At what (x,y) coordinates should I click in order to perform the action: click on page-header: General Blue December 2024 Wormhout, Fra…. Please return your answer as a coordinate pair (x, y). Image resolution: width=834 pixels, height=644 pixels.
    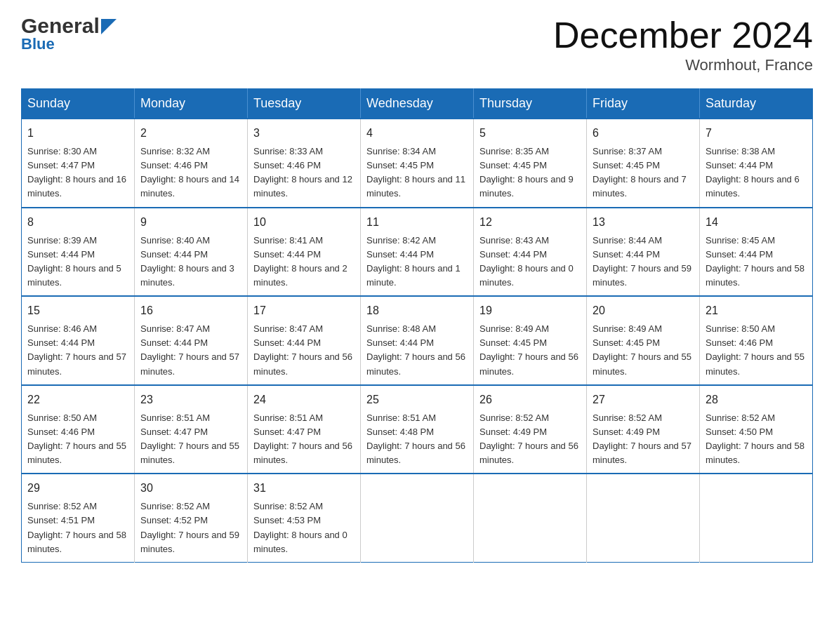
    Looking at the image, I should click on (417, 44).